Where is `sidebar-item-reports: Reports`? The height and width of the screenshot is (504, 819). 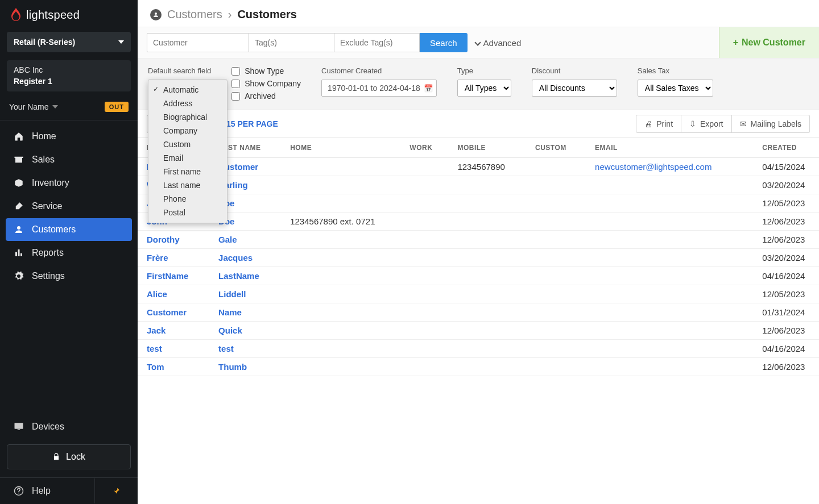
sidebar-item-reports: Reports is located at coordinates (69, 253).